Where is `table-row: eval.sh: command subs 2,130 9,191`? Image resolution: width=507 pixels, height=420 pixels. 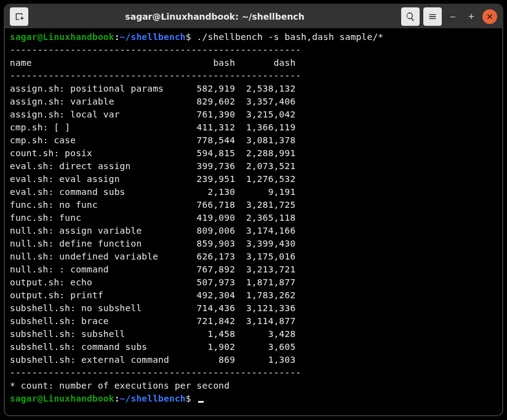
table-row: eval.sh: command subs 2,130 9,191 is located at coordinates (254, 192).